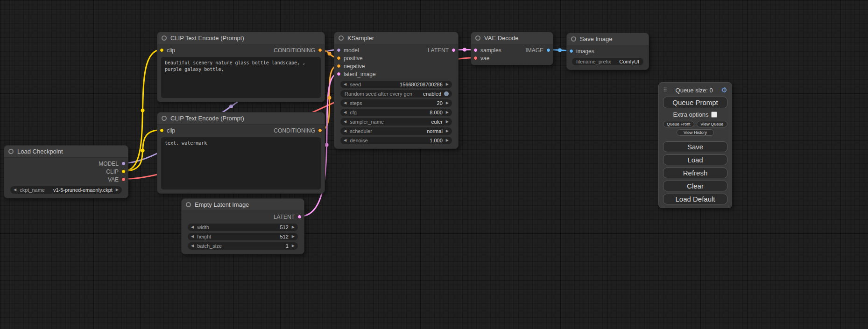 The image size is (868, 329). Describe the element at coordinates (356, 74) in the screenshot. I see `input-slot-latent-image: latent_image` at that location.